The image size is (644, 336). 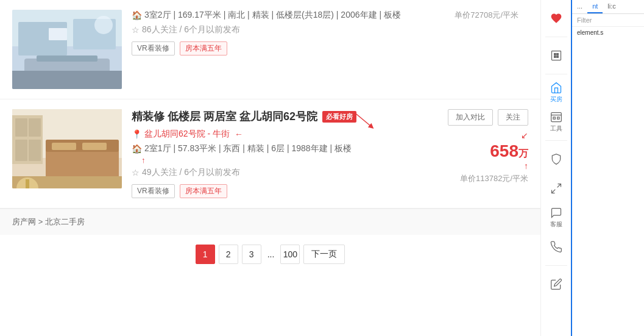 I want to click on pagination: 1 2 3 ... 100 下一页, so click(x=271, y=254).